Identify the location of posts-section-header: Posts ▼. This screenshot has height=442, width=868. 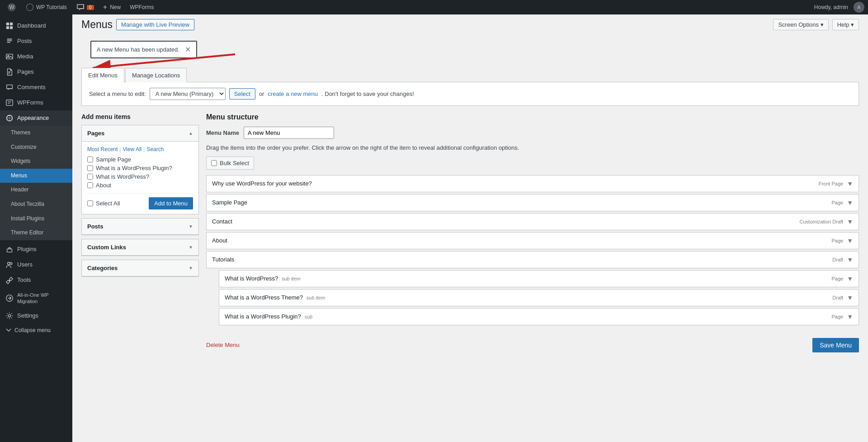
(140, 227).